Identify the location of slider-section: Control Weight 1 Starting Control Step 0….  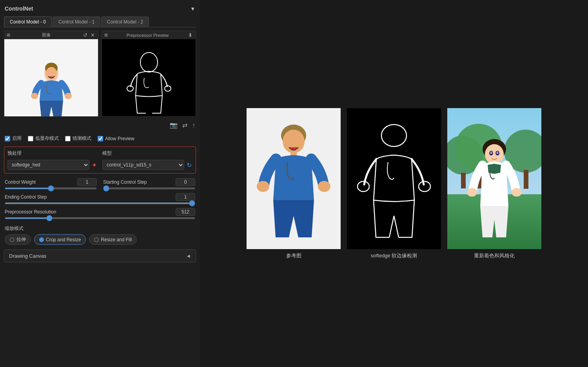
(100, 199).